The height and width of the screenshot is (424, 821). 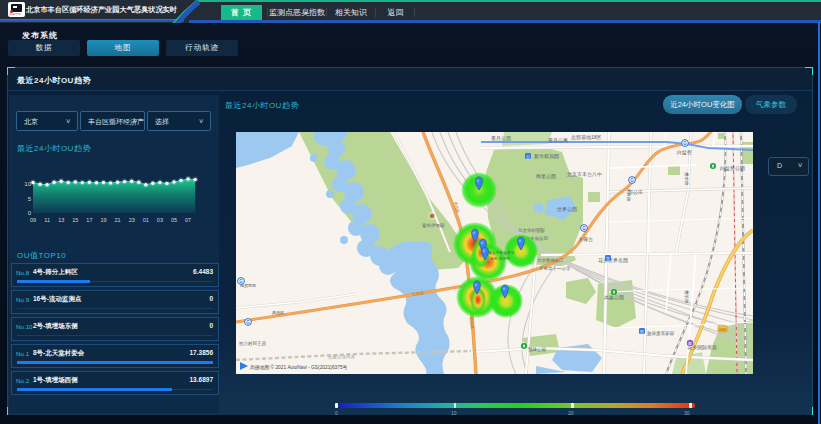 What do you see at coordinates (174, 220) in the screenshot?
I see `svg-text: 05` at bounding box center [174, 220].